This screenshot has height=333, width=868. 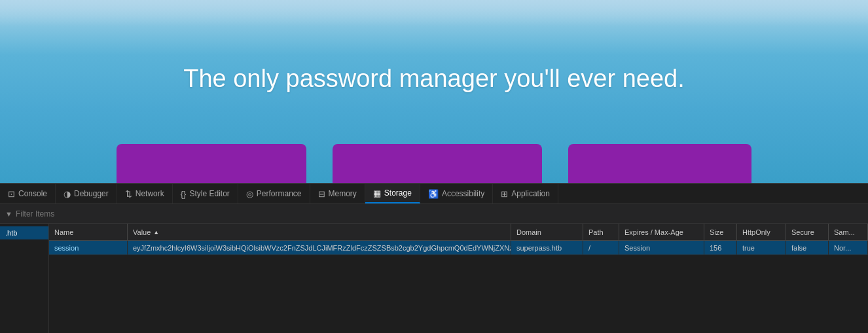 What do you see at coordinates (433, 194) in the screenshot?
I see `accessibility-icon: ♿` at bounding box center [433, 194].